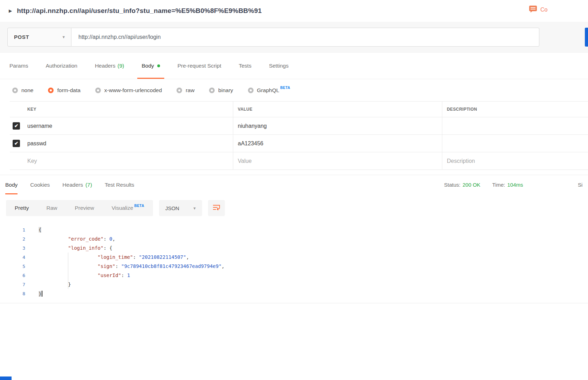 The height and width of the screenshot is (380, 588). What do you see at coordinates (245, 66) in the screenshot?
I see `tab-label: Tests` at bounding box center [245, 66].